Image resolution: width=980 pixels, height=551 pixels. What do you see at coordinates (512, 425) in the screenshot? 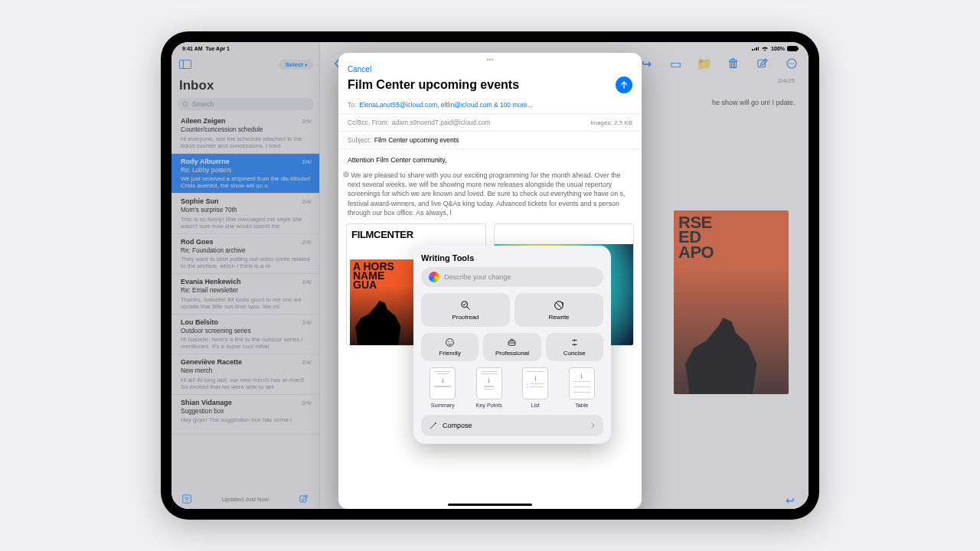
I see `compose-tool-button: Compose` at bounding box center [512, 425].